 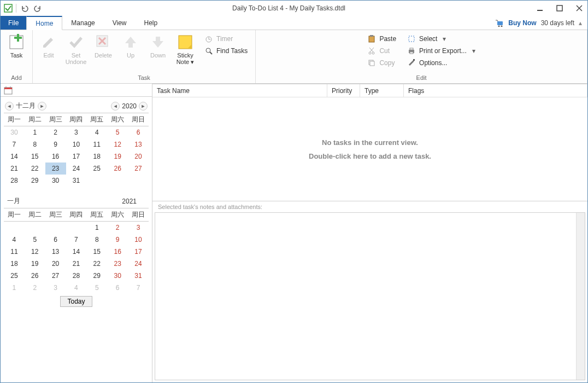 I want to click on redo-button, so click(x=38, y=8).